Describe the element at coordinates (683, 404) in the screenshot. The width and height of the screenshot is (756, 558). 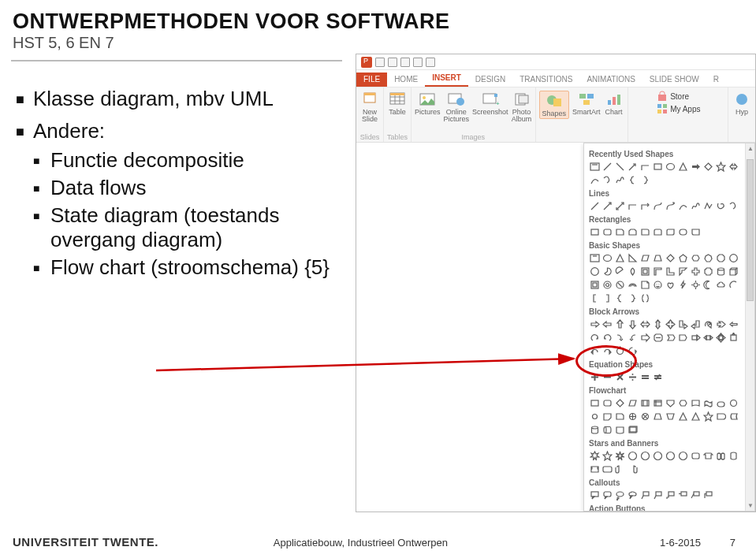
I see `fc8-icon` at that location.